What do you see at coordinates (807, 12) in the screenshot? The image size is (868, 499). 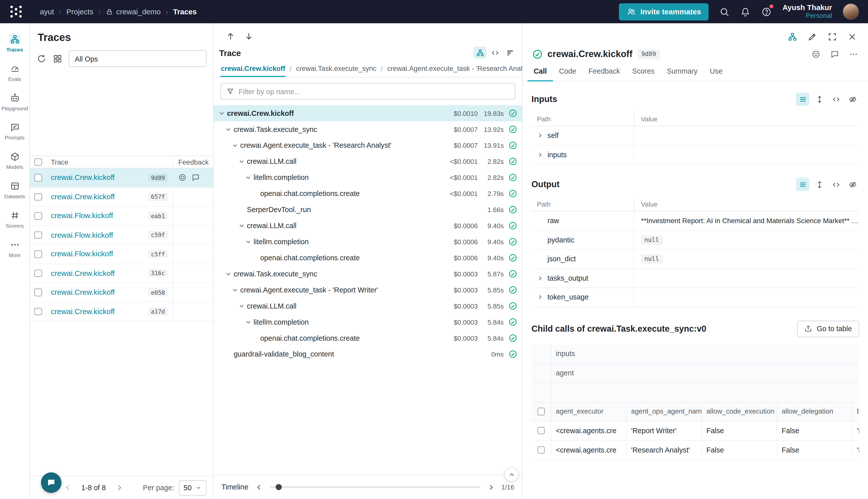 I see `user-menu: Ayush Thakur Personal` at bounding box center [807, 12].